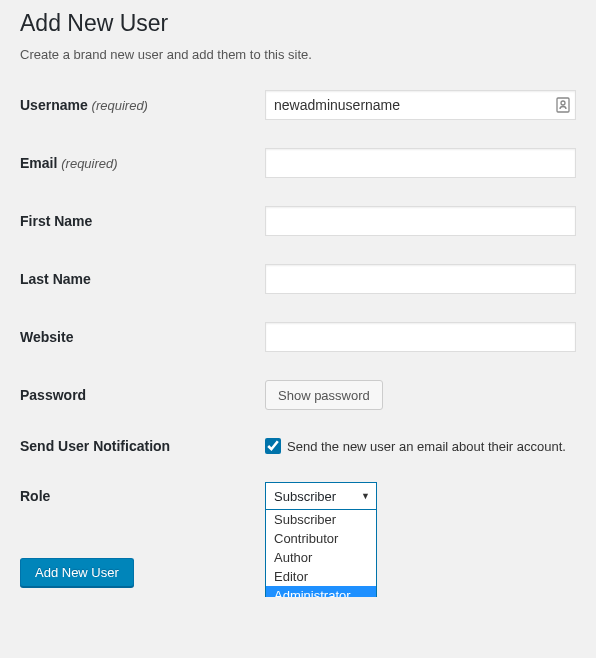 Image resolution: width=596 pixels, height=658 pixels. What do you see at coordinates (321, 558) in the screenshot?
I see `role-option: Author` at bounding box center [321, 558].